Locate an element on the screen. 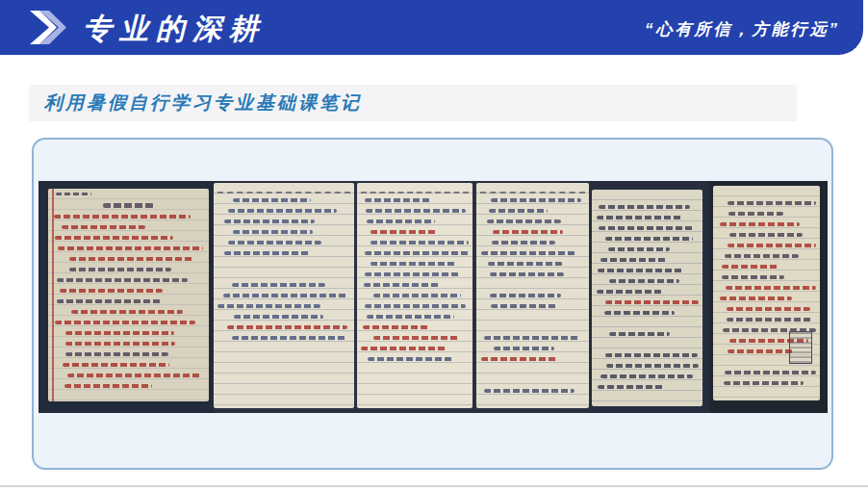  section-heading: 利用暑假自行学习专业基础课笔记 is located at coordinates (203, 103).